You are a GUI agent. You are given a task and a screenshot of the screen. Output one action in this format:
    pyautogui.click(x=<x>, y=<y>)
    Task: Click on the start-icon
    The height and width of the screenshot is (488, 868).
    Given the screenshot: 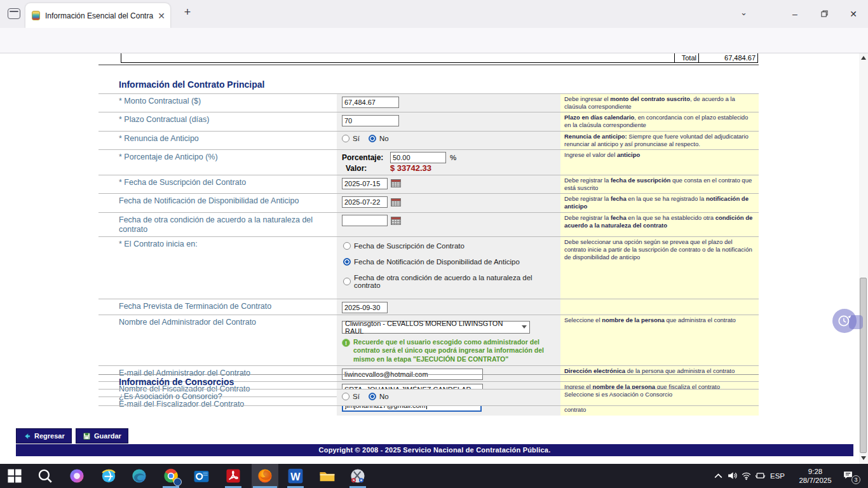 What is the action you would take?
    pyautogui.click(x=15, y=476)
    